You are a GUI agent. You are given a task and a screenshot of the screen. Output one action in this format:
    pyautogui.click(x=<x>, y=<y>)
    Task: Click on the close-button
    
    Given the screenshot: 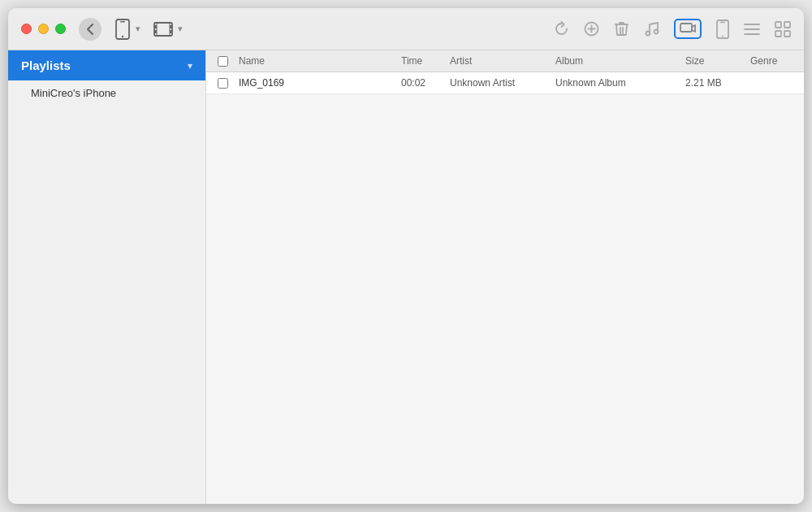 What is the action you would take?
    pyautogui.click(x=26, y=29)
    